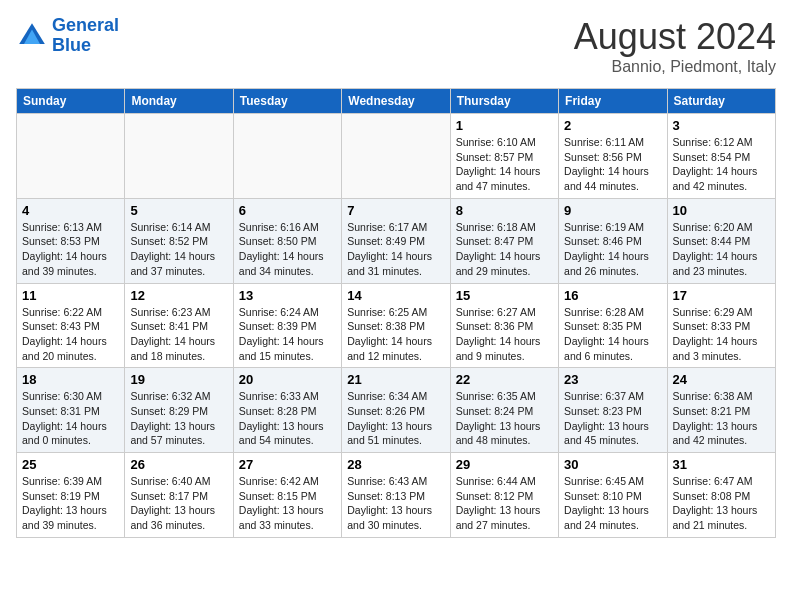  Describe the element at coordinates (287, 102) in the screenshot. I see `day-header-tuesday: Tuesday` at that location.